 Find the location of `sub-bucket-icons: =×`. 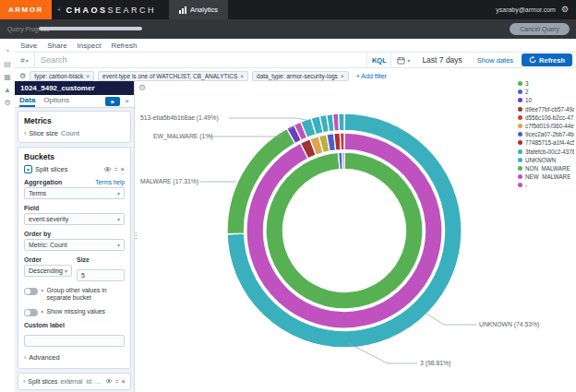

sub-bucket-icons: =× is located at coordinates (115, 382).